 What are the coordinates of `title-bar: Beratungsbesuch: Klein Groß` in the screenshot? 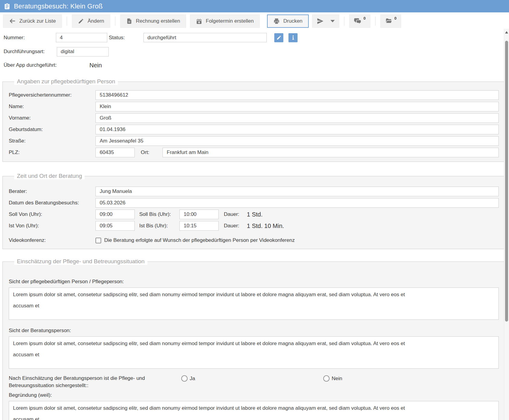 It's located at (254, 6).